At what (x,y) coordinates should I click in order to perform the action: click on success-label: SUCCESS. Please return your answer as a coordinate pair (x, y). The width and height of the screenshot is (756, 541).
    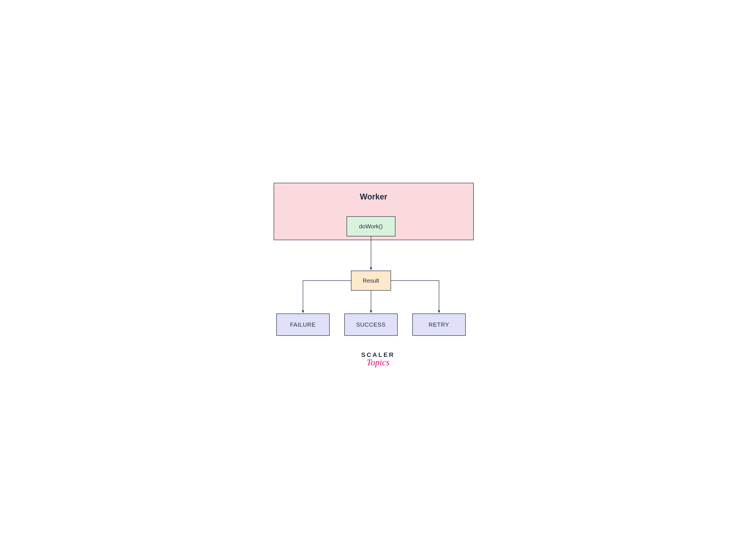
    Looking at the image, I should click on (371, 325).